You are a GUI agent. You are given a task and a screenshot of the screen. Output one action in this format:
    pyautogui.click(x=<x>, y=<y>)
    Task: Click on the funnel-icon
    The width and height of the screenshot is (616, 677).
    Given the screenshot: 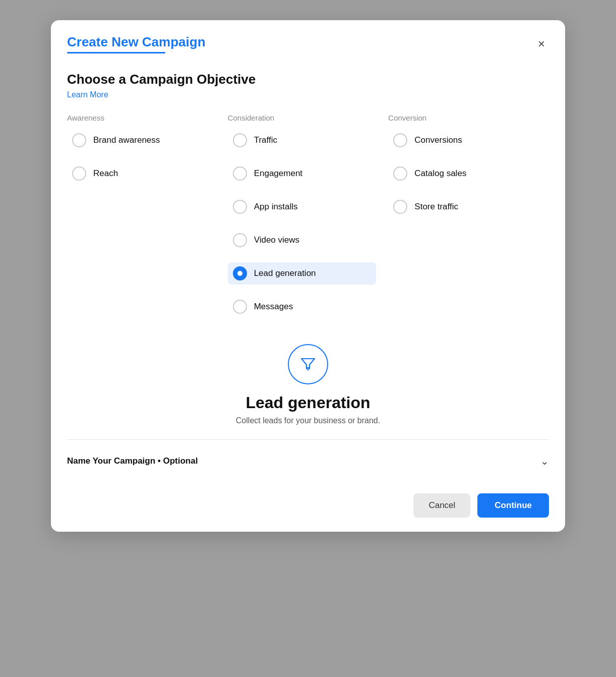 What is the action you would take?
    pyautogui.click(x=308, y=364)
    